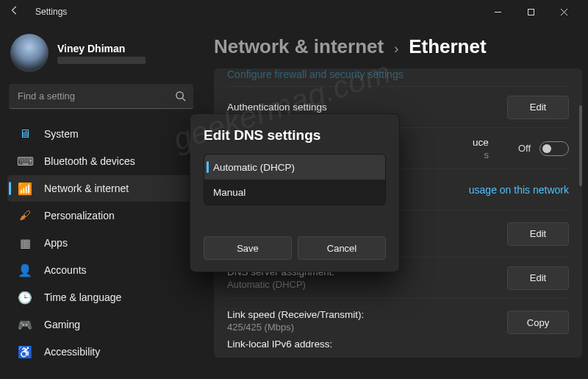 This screenshot has height=379, width=588. Describe the element at coordinates (277, 107) in the screenshot. I see `auth-label: Authentication settings` at that location.